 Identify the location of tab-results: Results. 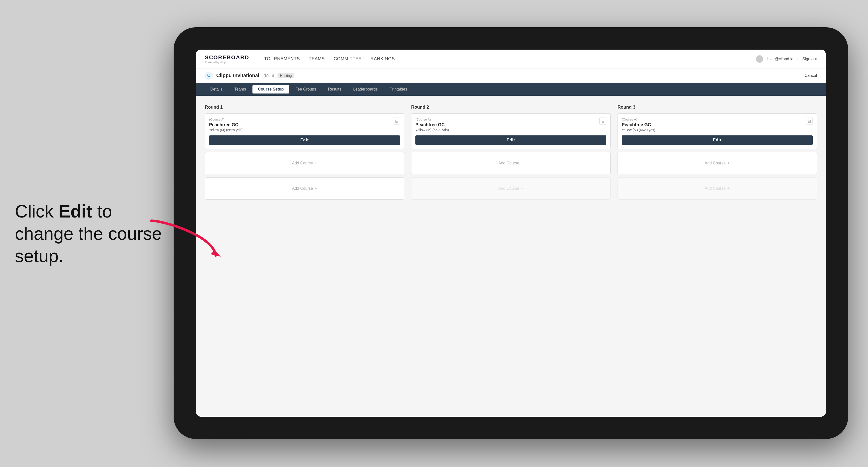
(335, 89).